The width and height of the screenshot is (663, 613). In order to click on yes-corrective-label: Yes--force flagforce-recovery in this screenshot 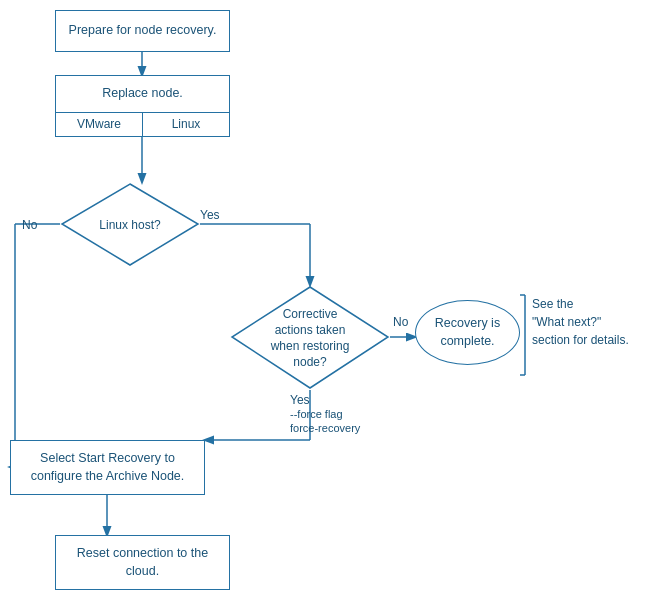, I will do `click(325, 414)`.